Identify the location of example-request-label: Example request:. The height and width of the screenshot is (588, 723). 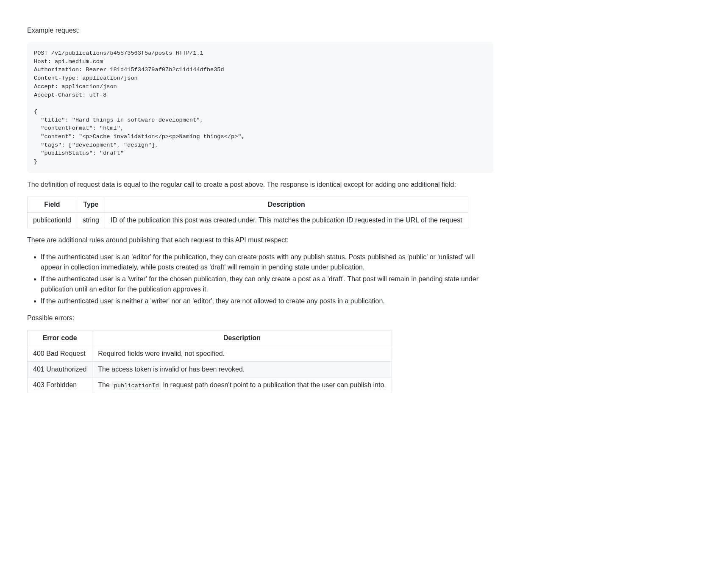
(260, 31).